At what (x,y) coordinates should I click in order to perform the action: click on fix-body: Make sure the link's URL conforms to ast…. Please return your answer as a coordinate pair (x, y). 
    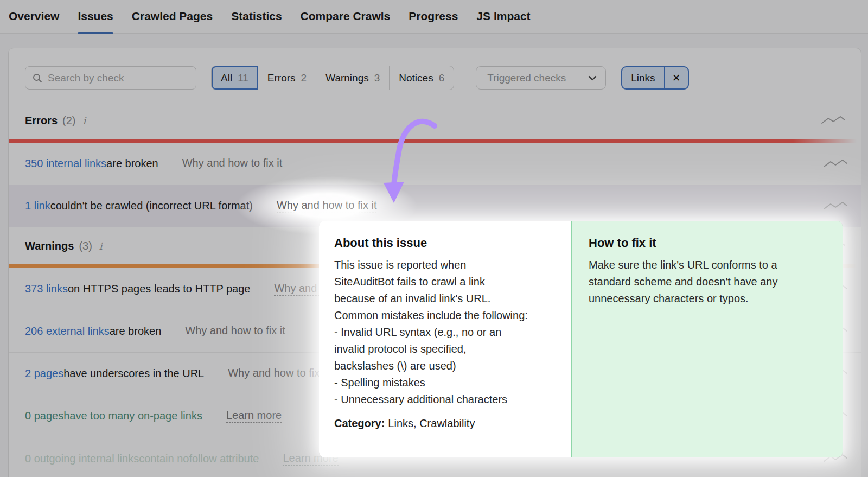
    Looking at the image, I should click on (709, 282).